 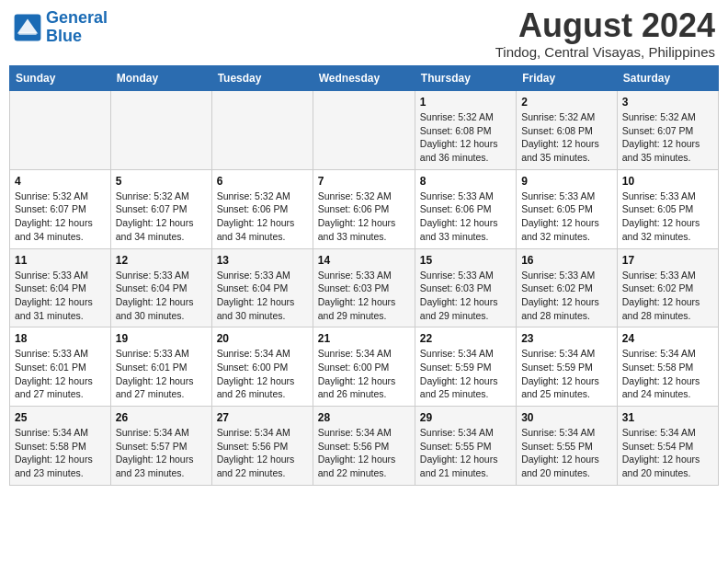 I want to click on day-number: 22, so click(x=465, y=339).